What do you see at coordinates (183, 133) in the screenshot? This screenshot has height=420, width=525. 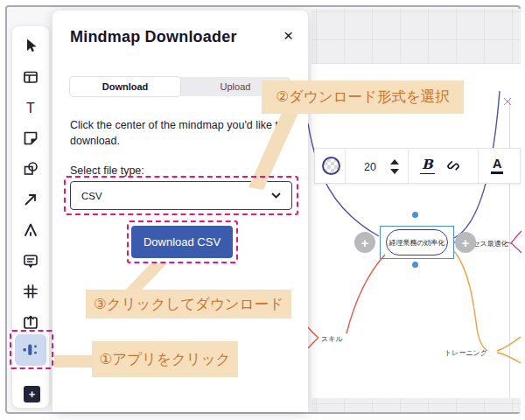 I see `instruction-text: Click the center of the mindmap you'd li…` at bounding box center [183, 133].